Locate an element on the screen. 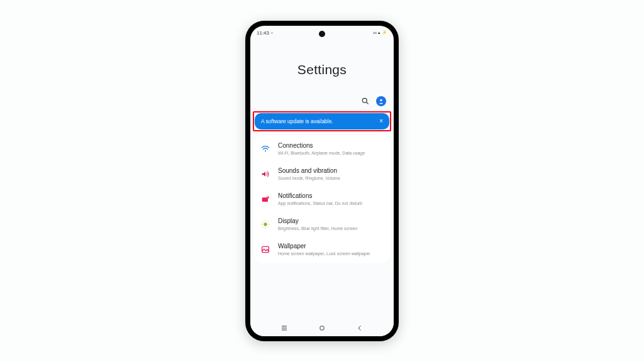 Image resolution: width=644 pixels, height=362 pixels. settings-list: A software update is available. × Connec… is located at coordinates (322, 215).